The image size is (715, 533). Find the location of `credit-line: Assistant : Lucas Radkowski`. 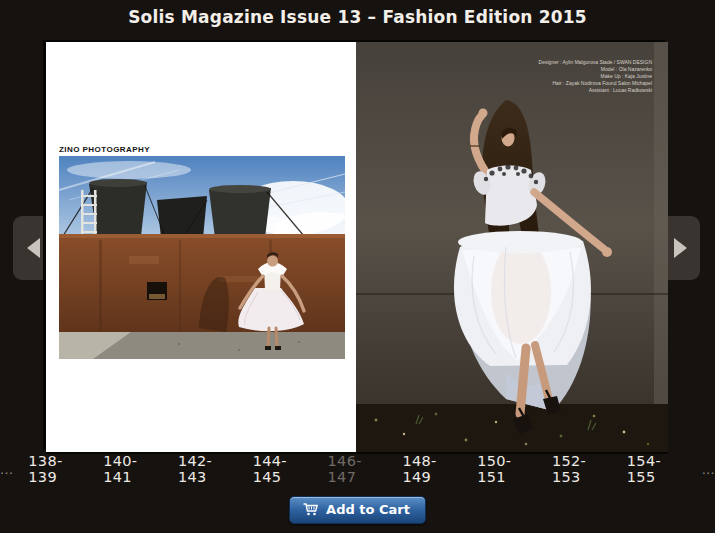

credit-line: Assistant : Lucas Radkowski is located at coordinates (596, 90).